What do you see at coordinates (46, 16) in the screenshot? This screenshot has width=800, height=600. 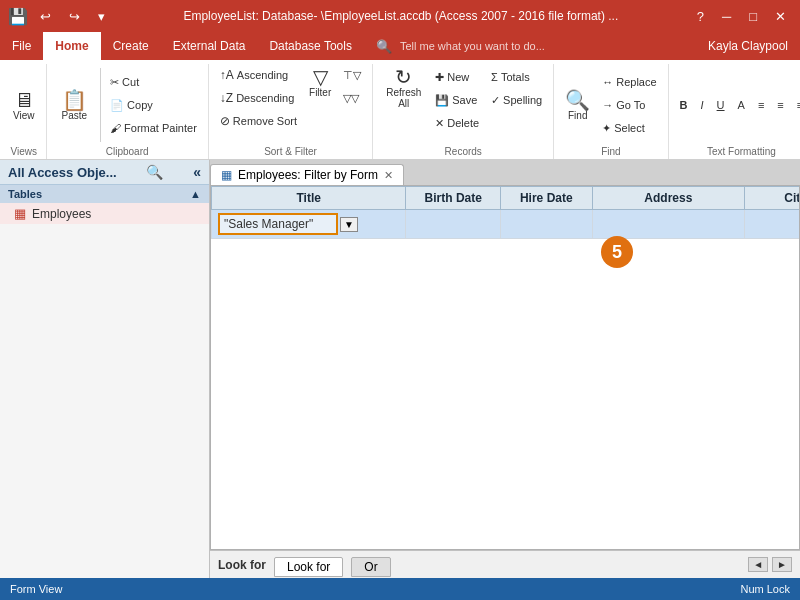 I see `undo-button: ↩` at bounding box center [46, 16].